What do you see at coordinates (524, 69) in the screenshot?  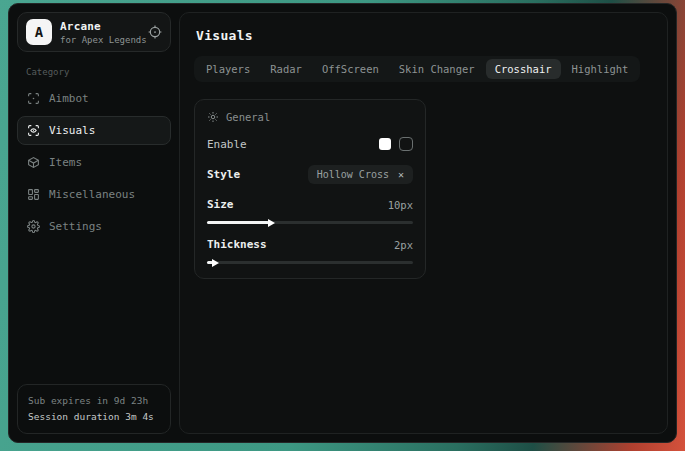 I see `tab-crosshair: Crosshair` at bounding box center [524, 69].